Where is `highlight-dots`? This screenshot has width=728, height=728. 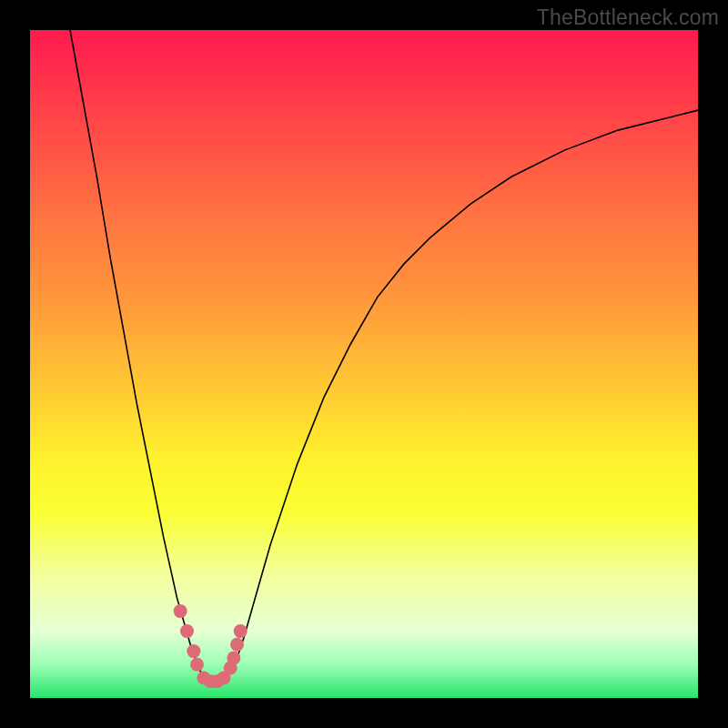 highlight-dots is located at coordinates (211, 646).